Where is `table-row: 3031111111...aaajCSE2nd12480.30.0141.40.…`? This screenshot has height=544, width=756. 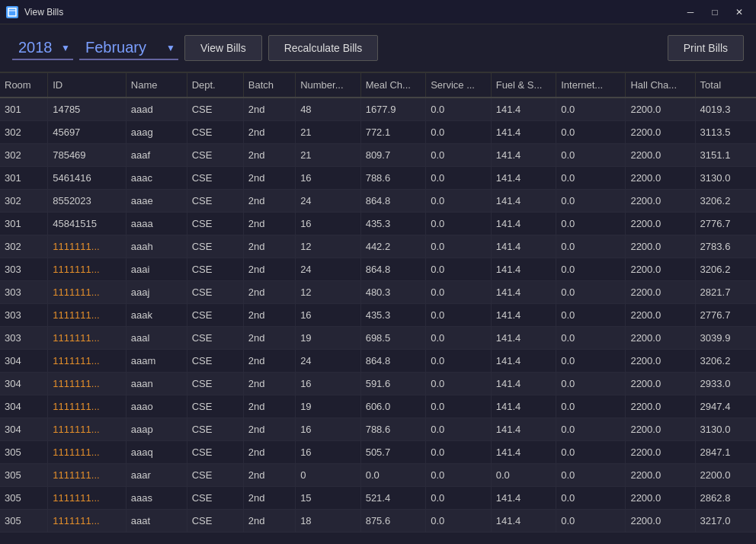 table-row: 3031111111...aaajCSE2nd12480.30.0141.40.… is located at coordinates (378, 293).